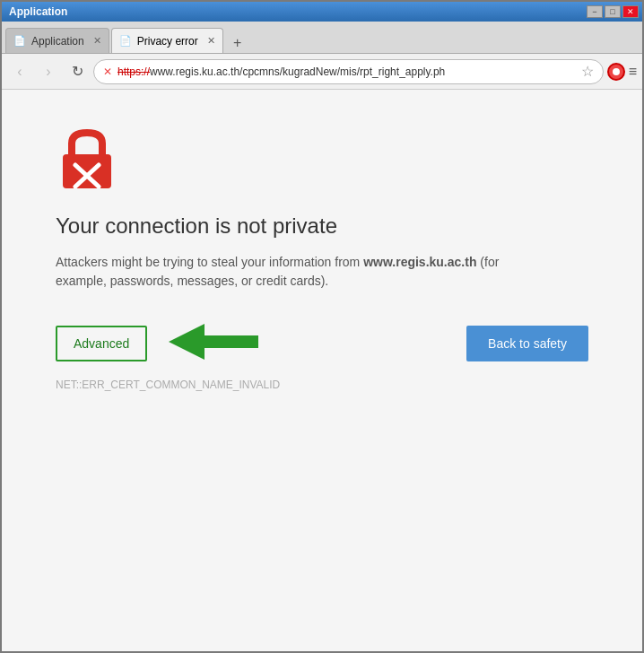 This screenshot has width=644, height=653. What do you see at coordinates (126, 41) in the screenshot?
I see `tab-privacy-error-icon: 📄` at bounding box center [126, 41].